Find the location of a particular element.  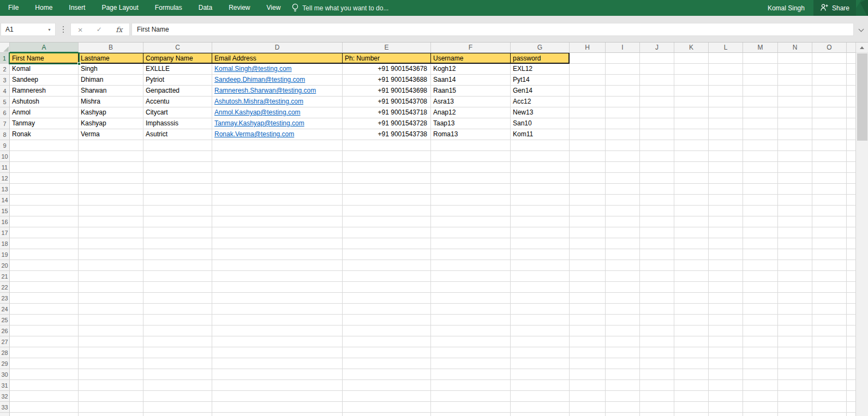

cell-B14 is located at coordinates (111, 200).